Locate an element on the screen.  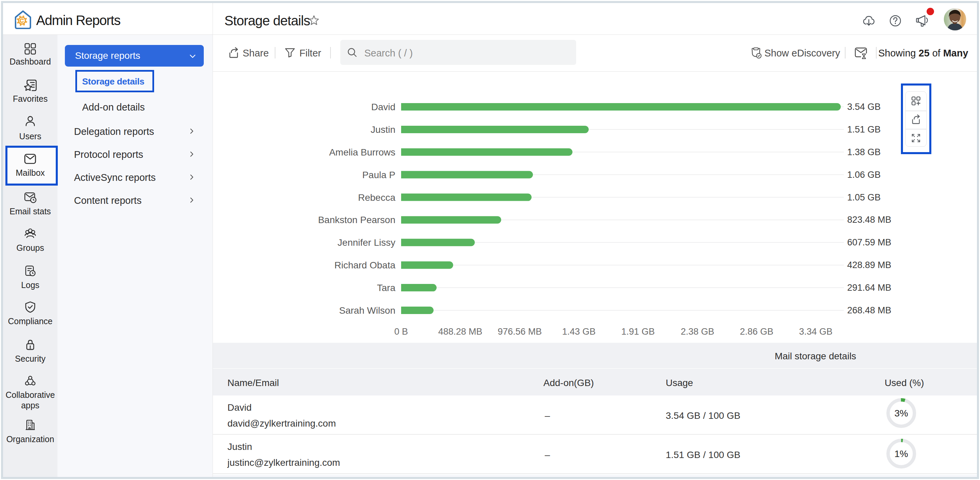
svg-text: 1.06 GB is located at coordinates (864, 175).